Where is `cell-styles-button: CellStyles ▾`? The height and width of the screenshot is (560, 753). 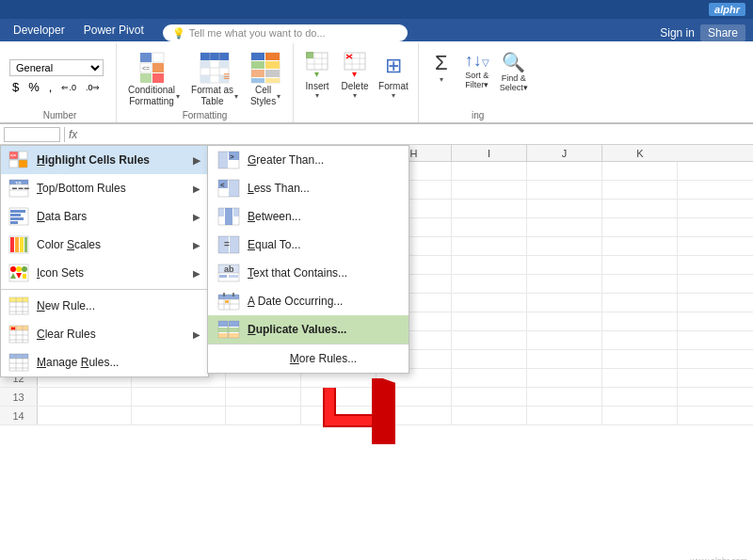 cell-styles-button: CellStyles ▾ is located at coordinates (265, 79).